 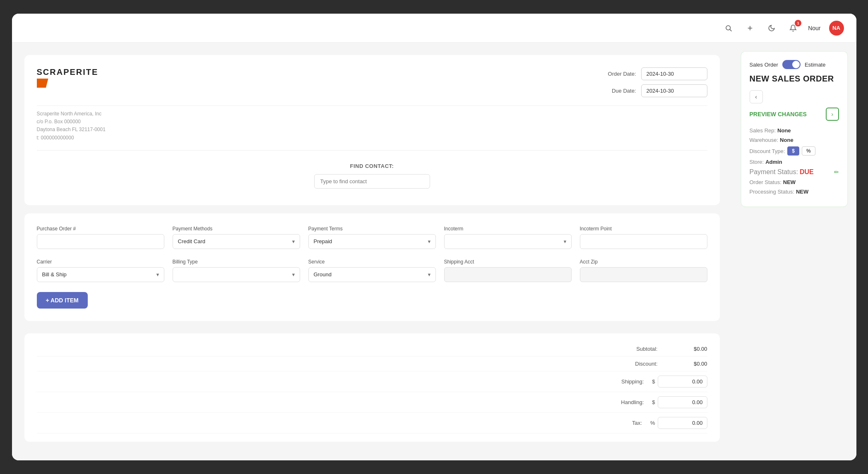 What do you see at coordinates (683, 402) in the screenshot?
I see `handling-input` at bounding box center [683, 402].